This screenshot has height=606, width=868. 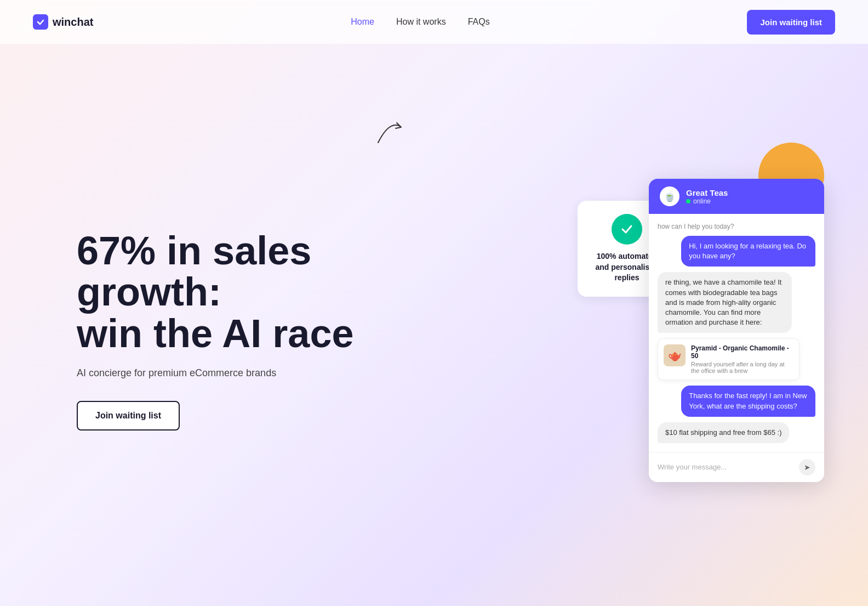 I want to click on chat-avatar: 🍵, so click(x=670, y=196).